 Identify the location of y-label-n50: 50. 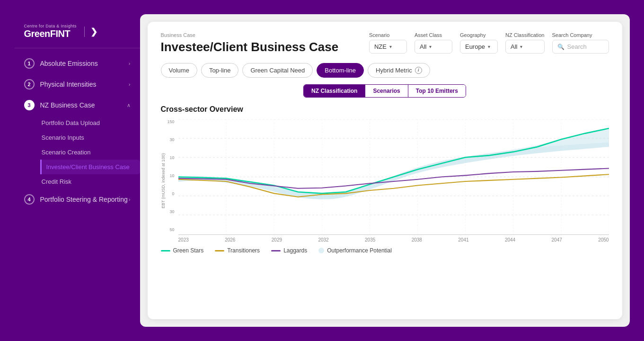
(171, 230).